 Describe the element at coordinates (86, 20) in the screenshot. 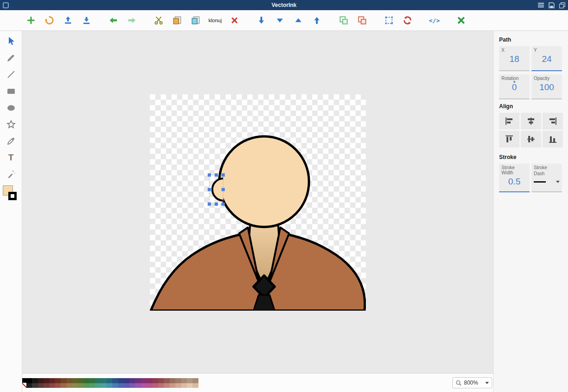

I see `download-icon` at that location.